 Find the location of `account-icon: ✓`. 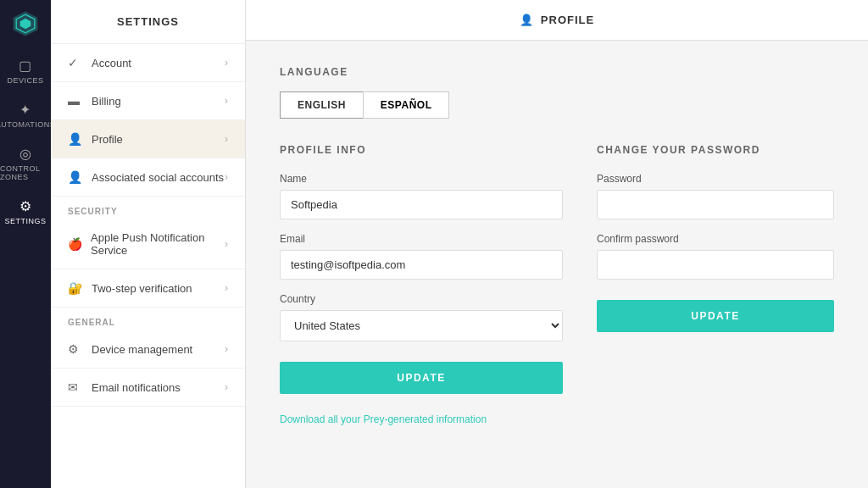

account-icon: ✓ is located at coordinates (75, 63).